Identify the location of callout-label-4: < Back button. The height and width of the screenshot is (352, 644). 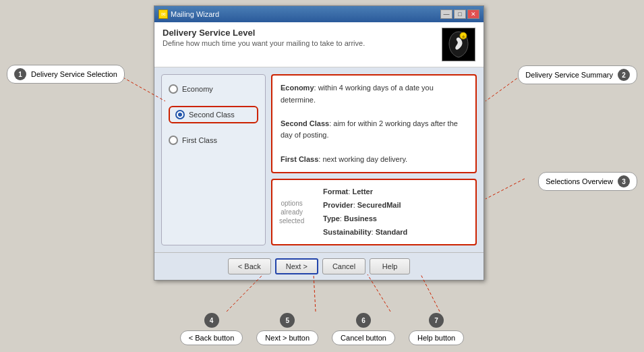
(212, 338).